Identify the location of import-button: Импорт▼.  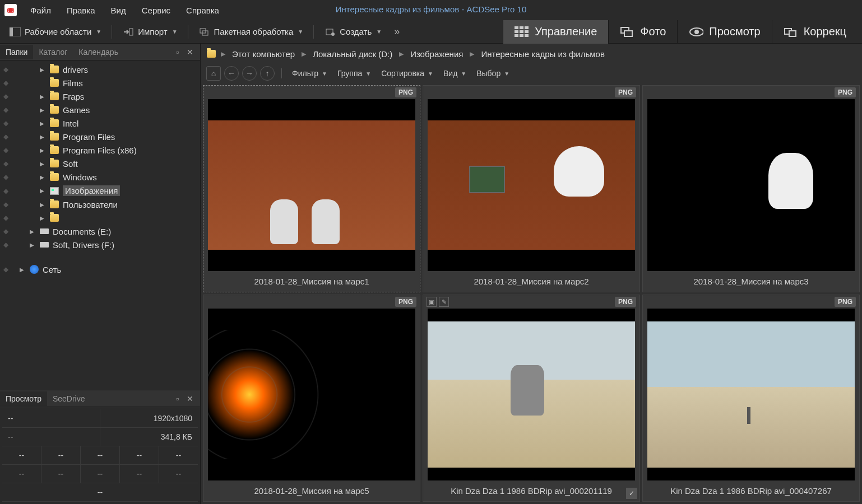
(150, 32).